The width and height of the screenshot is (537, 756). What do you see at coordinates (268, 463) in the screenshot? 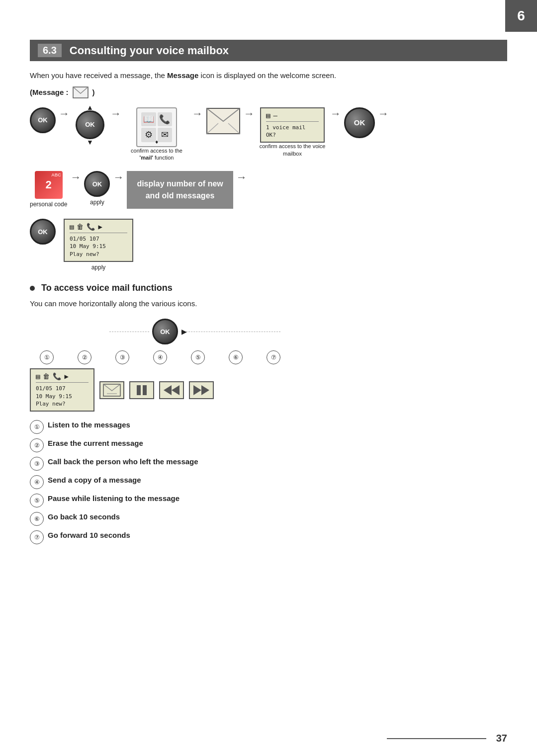
I see `feature-3: ③ Call back the person who left the mess…` at bounding box center [268, 463].